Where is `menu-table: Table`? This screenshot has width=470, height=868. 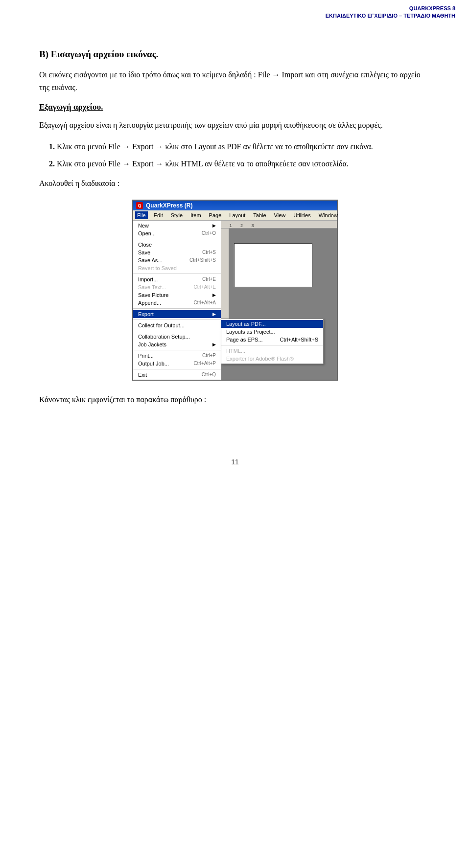 menu-table: Table is located at coordinates (259, 215).